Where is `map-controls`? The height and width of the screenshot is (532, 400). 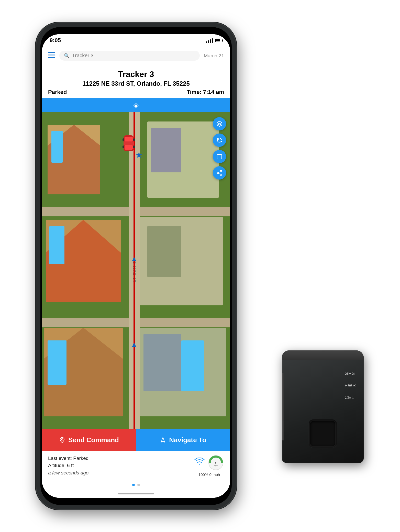
map-controls is located at coordinates (219, 148).